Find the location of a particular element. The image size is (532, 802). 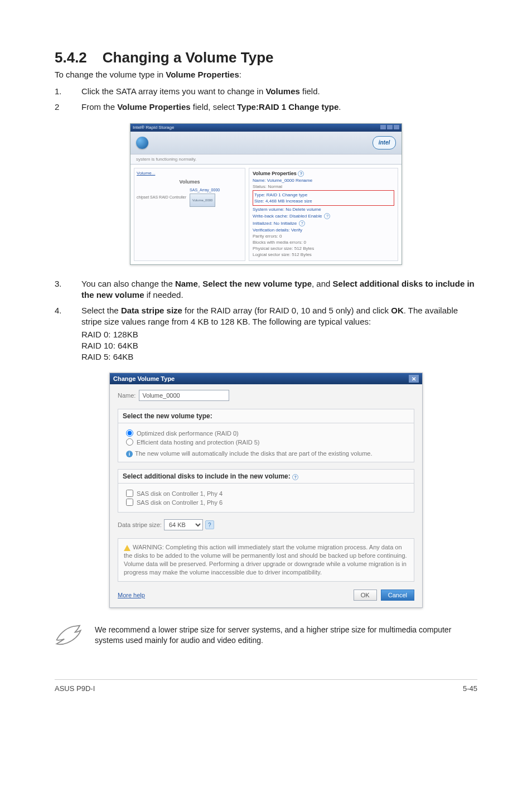

section-number: 5.4.2 is located at coordinates (71, 57).